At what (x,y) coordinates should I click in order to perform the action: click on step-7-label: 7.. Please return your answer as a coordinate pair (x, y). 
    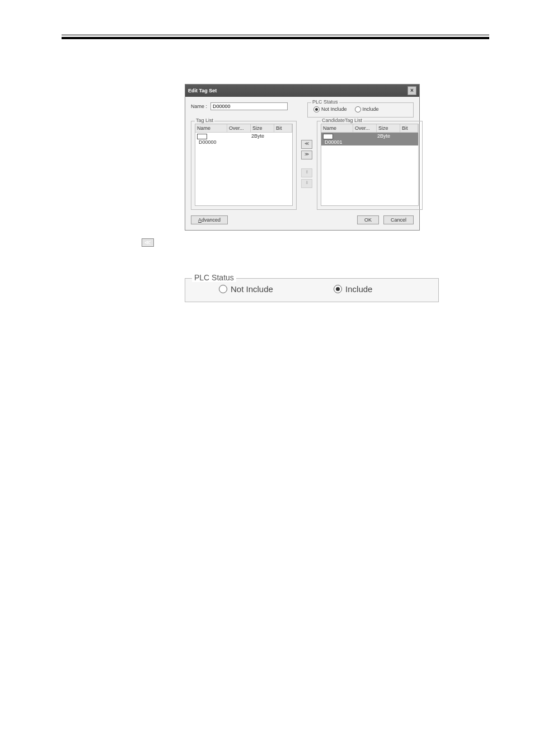
    Looking at the image, I should click on (87, 262).